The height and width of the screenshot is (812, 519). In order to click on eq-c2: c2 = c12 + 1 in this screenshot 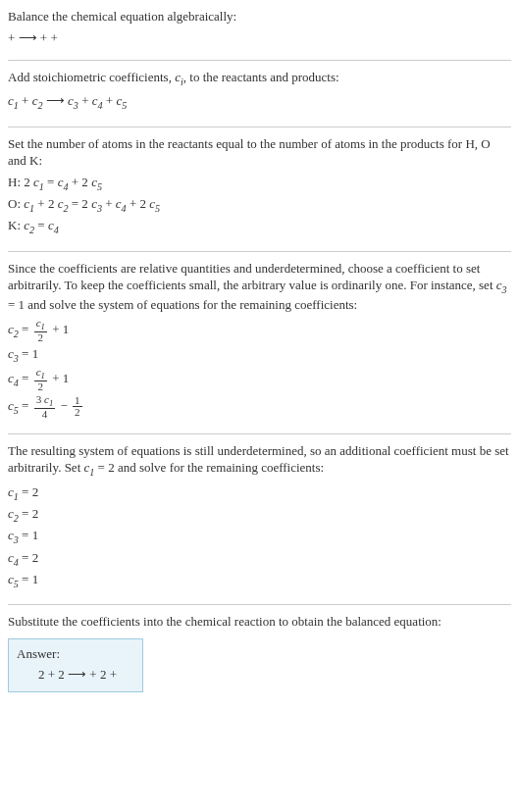, I will do `click(259, 330)`.